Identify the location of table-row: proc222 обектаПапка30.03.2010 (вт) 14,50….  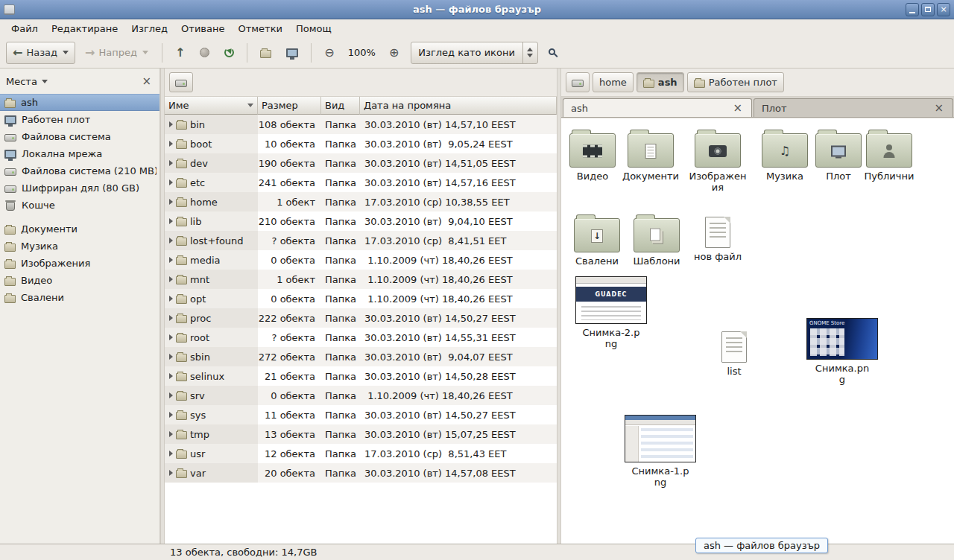
(361, 318).